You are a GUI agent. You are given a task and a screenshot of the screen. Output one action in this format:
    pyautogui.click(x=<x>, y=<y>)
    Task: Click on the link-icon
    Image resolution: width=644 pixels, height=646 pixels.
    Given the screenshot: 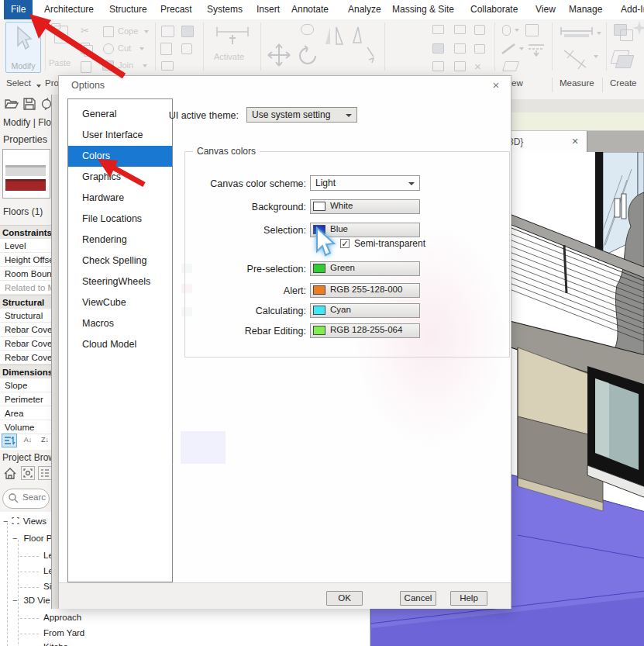 What is the action you would take?
    pyautogui.click(x=187, y=49)
    